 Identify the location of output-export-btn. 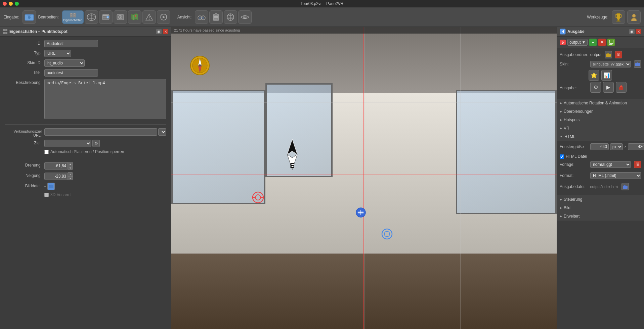
(621, 87).